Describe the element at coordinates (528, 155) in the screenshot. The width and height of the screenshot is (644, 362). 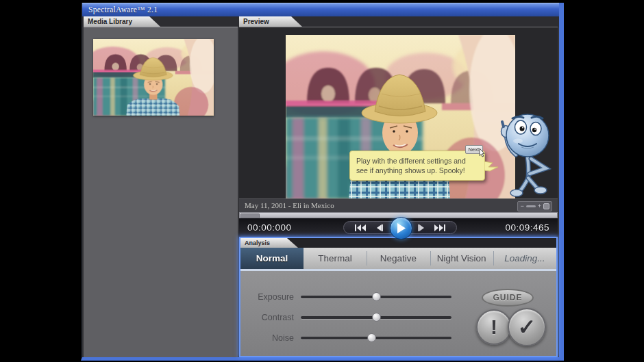
I see `assistant-mascot` at that location.